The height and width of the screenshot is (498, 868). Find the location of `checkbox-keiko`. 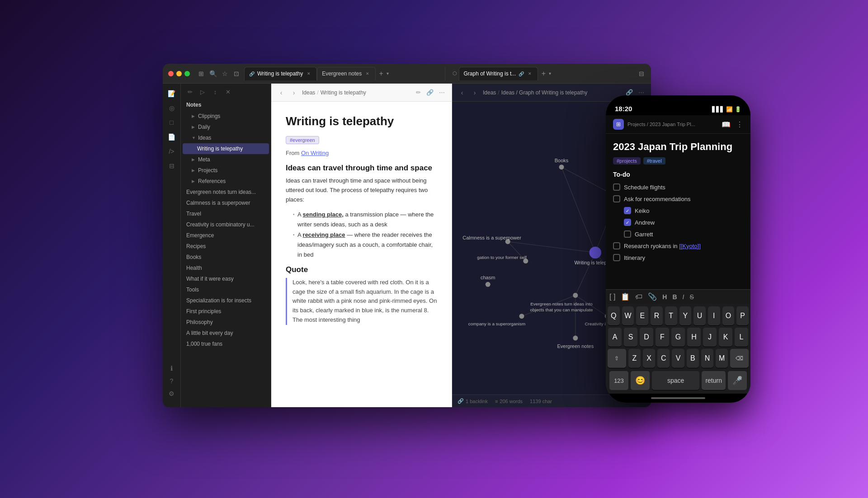

checkbox-keiko is located at coordinates (627, 211).